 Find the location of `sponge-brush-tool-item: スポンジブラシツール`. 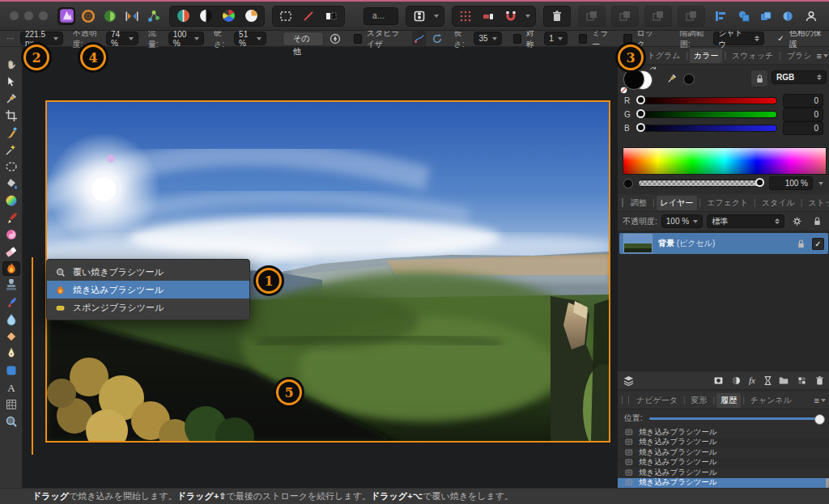

sponge-brush-tool-item: スポンジブラシツール is located at coordinates (148, 307).